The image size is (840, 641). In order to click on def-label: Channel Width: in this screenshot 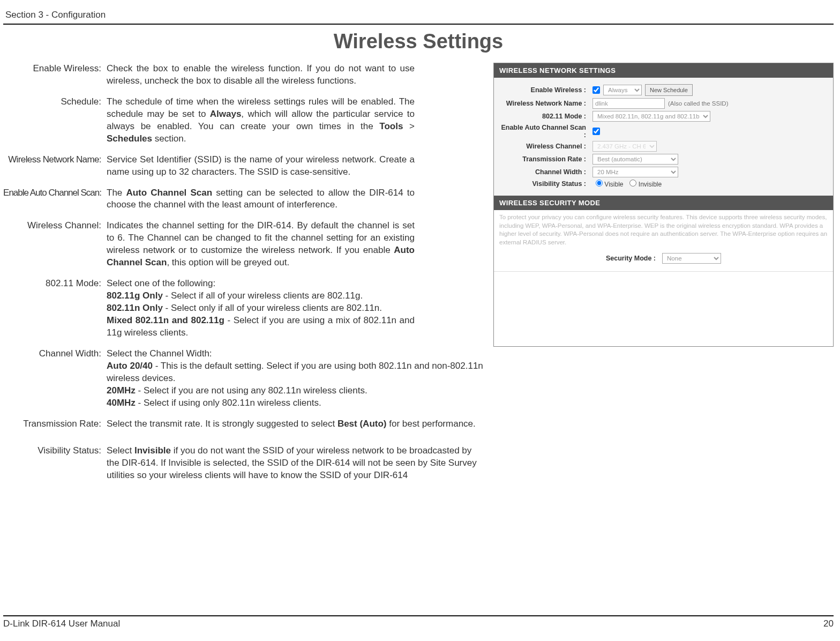, I will do `click(55, 378)`.